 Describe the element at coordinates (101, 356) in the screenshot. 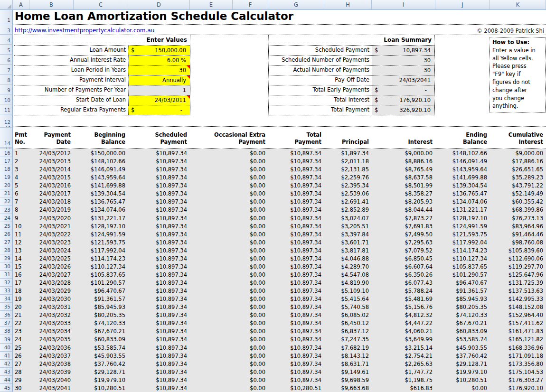

I see `table-cell: $45,903.55` at that location.